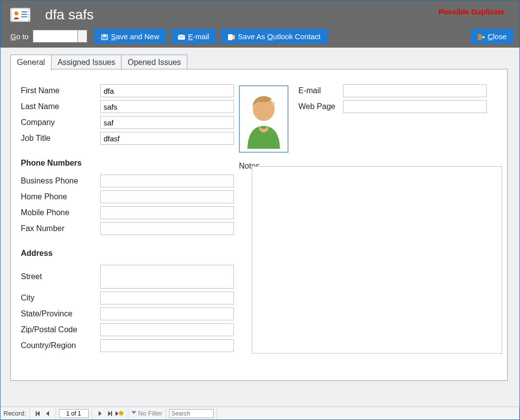 Image resolution: width=520 pixels, height=420 pixels. Describe the element at coordinates (60, 138) in the screenshot. I see `label-job-title: Job Title` at that location.